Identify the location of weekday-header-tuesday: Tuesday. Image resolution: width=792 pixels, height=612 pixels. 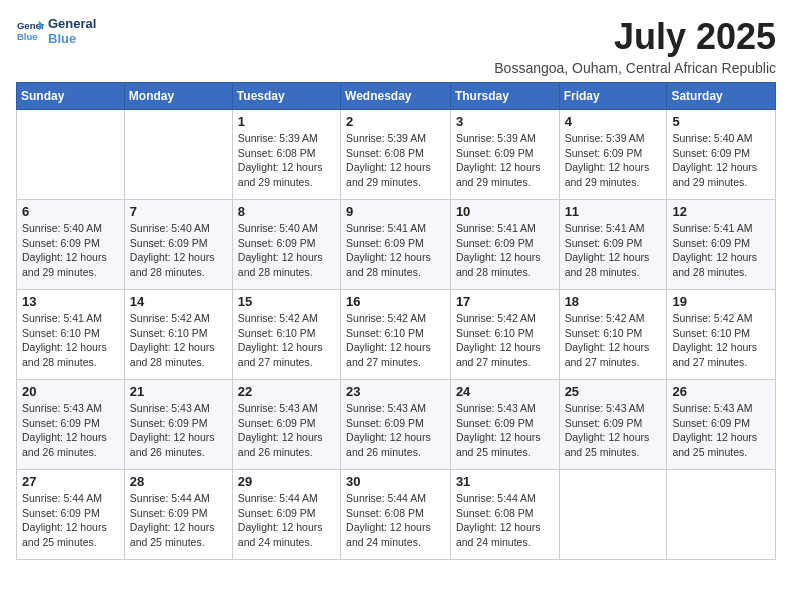
(286, 96).